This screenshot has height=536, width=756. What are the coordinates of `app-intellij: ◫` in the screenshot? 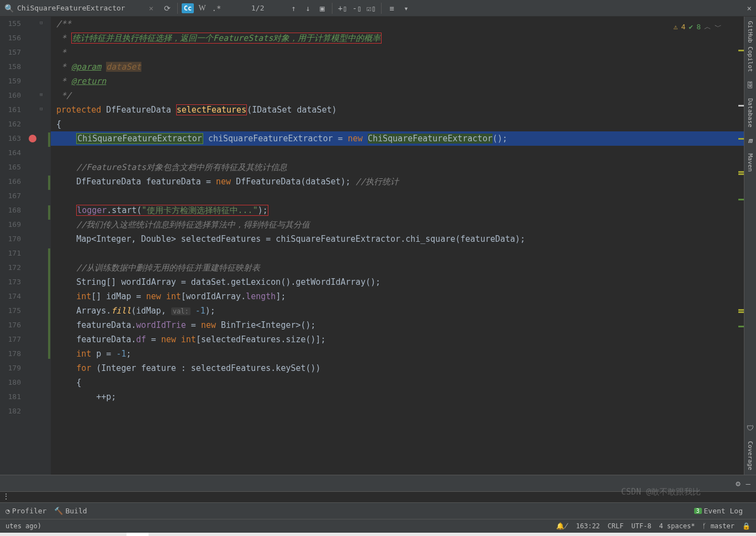 It's located at (138, 534).